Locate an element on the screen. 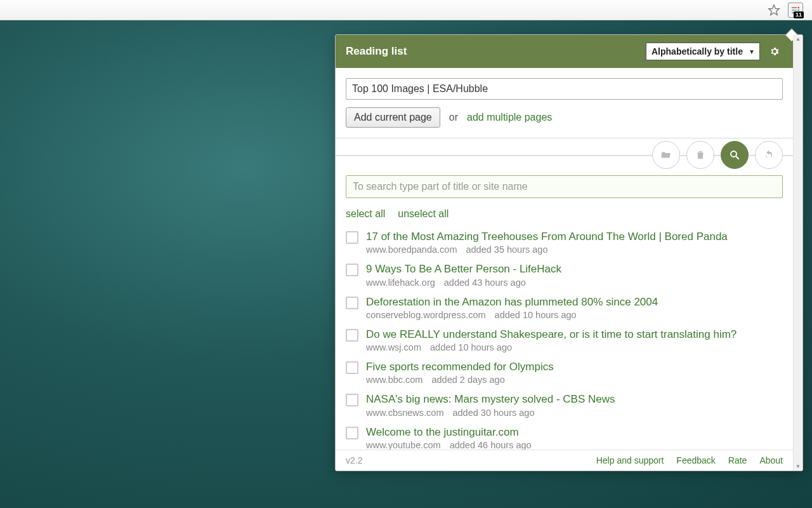 The width and height of the screenshot is (812, 508). item-added: added 35 hours ago is located at coordinates (506, 250).